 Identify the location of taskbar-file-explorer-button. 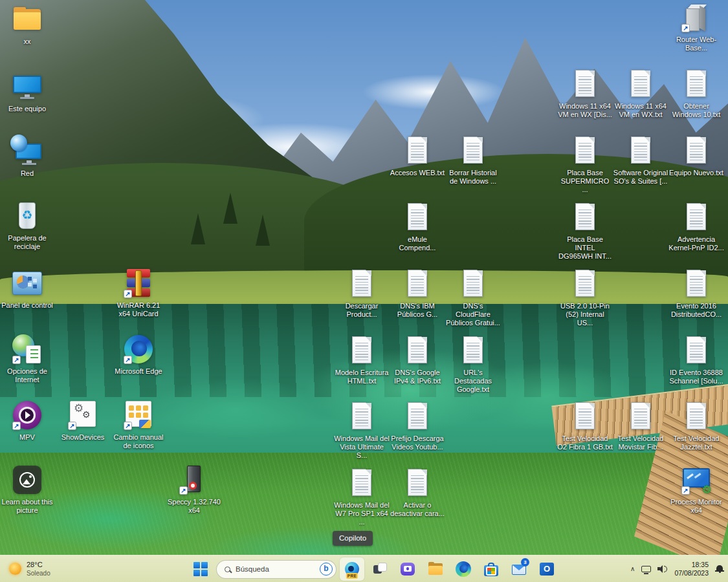
(436, 569).